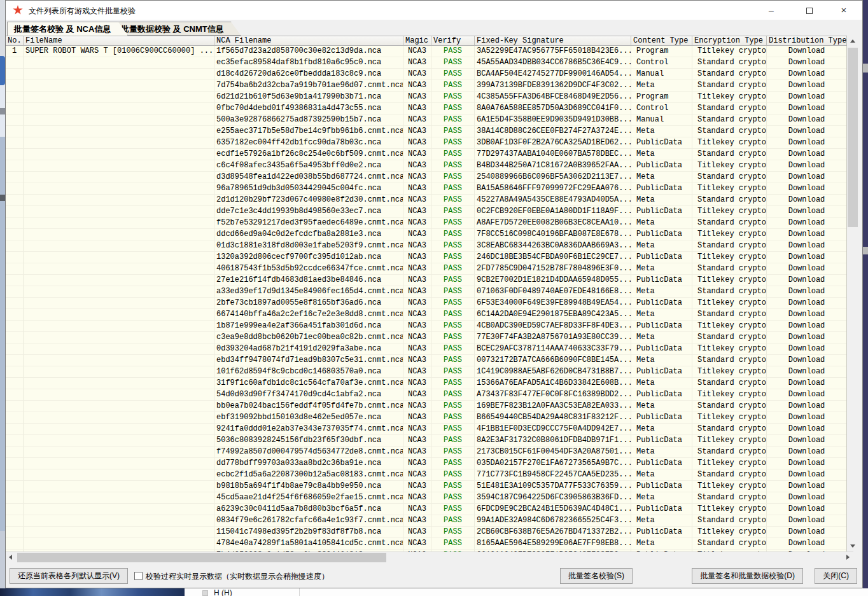 This screenshot has width=868, height=596. I want to click on table-row: e255aec3717b5e58d7be14c9fbb961b6.cnmt.nc…, so click(426, 132).